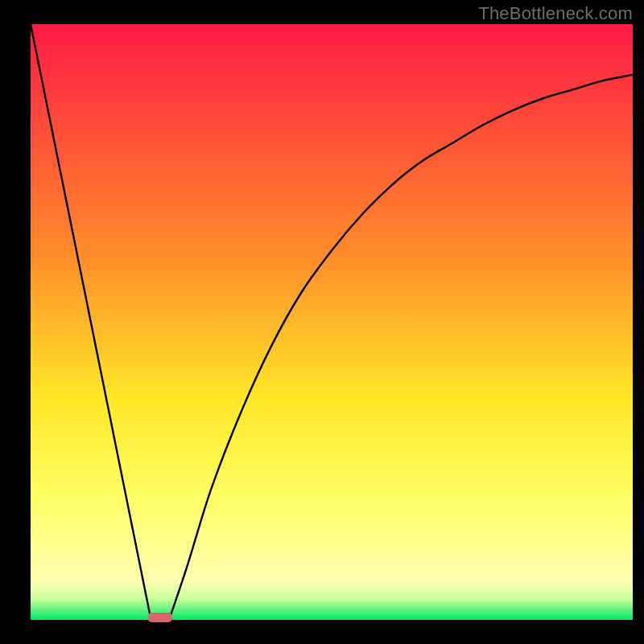  Describe the element at coordinates (555, 14) in the screenshot. I see `watermark-text: TheBottleneck.com` at that location.